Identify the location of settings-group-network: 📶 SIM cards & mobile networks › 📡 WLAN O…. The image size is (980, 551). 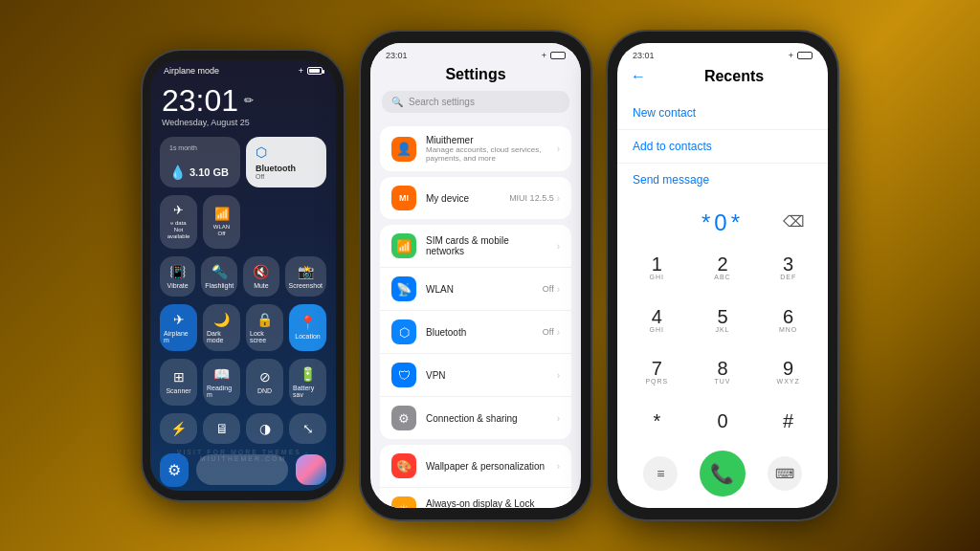
(476, 332).